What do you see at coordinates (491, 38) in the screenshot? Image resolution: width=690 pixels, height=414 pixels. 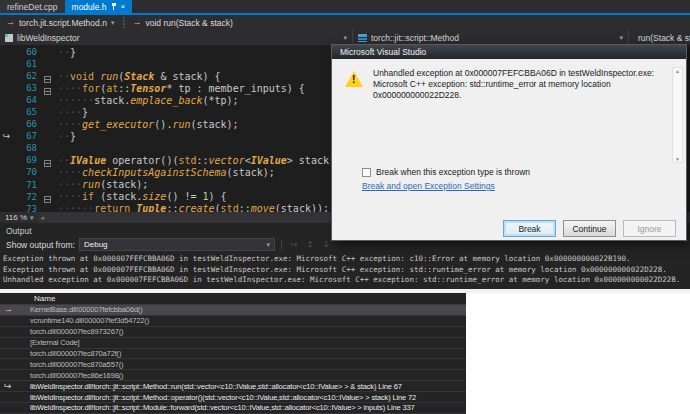 I see `type-dropdown: torch::jit::script::Method ▾` at bounding box center [491, 38].